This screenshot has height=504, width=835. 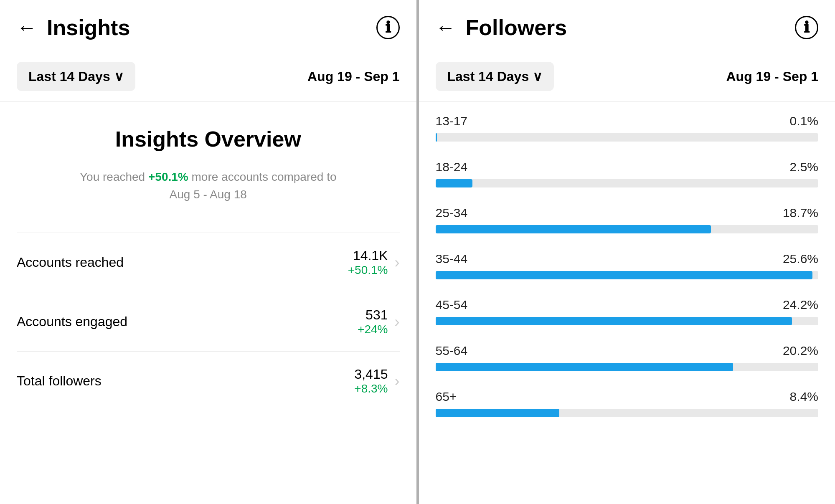 I want to click on followers-date-range: Aug 19 - Sep 1, so click(x=773, y=77).